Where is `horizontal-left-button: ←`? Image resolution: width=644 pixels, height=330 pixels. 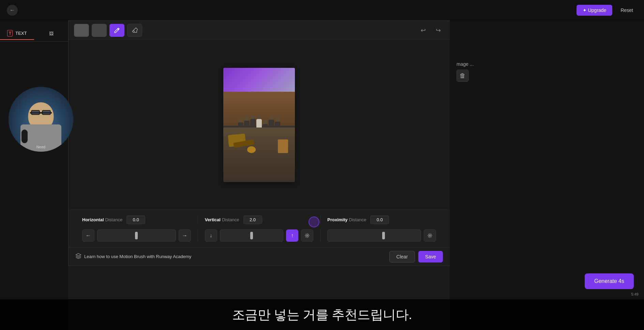 horizontal-left-button: ← is located at coordinates (88, 236).